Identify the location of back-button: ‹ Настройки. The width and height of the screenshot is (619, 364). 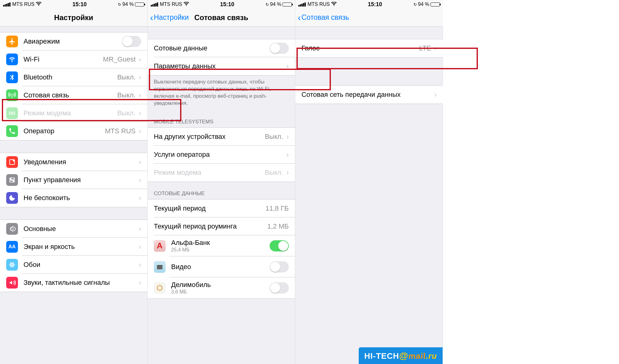
(170, 18).